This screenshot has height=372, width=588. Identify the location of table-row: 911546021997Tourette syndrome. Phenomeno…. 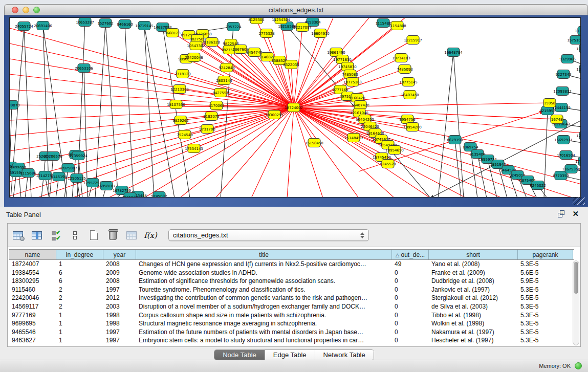
(292, 290).